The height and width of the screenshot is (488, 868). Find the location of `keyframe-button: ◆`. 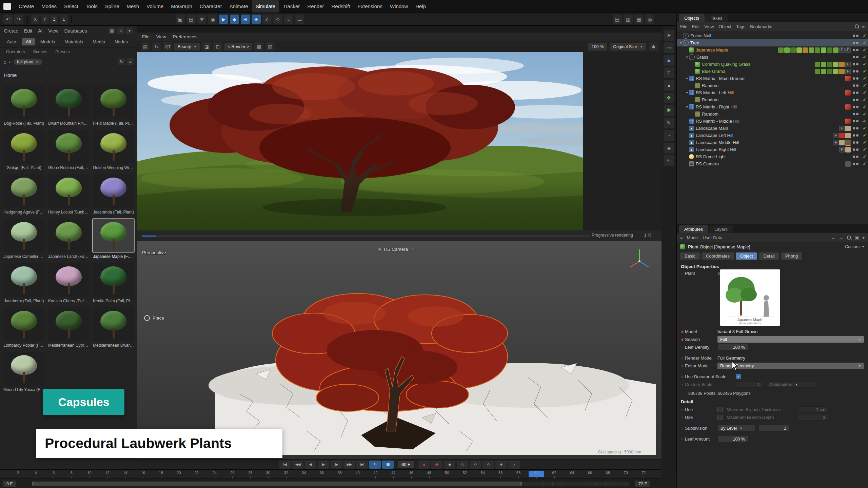

keyframe-button: ◆ is located at coordinates (450, 465).